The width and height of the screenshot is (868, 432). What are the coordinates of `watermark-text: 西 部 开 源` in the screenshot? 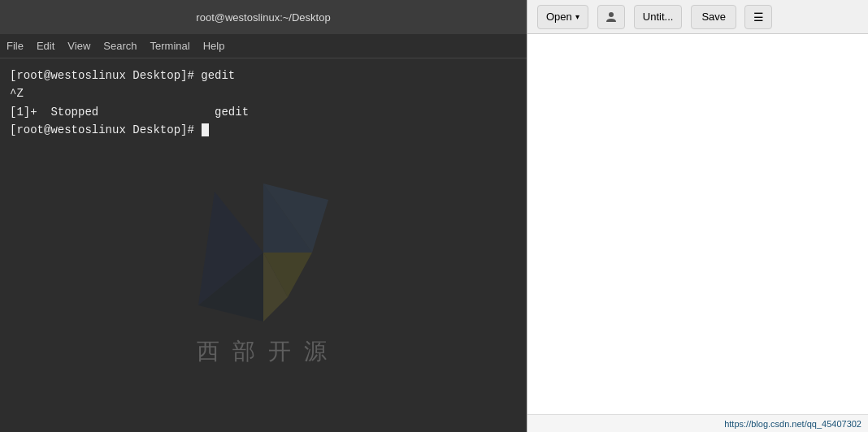 It's located at (263, 352).